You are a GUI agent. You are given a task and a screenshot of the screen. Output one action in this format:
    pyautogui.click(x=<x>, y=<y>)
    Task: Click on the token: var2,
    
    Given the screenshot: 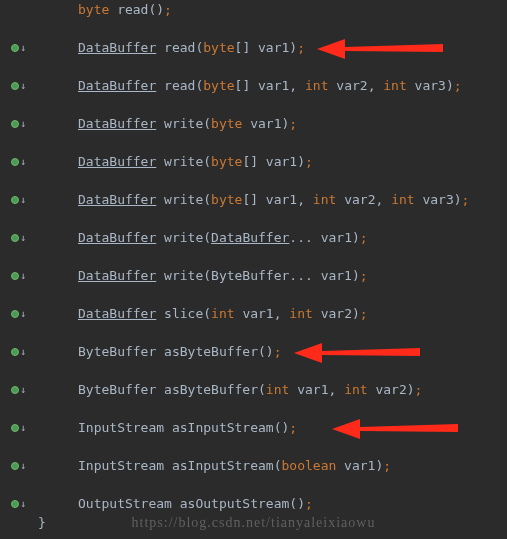 What is the action you would take?
    pyautogui.click(x=364, y=200)
    